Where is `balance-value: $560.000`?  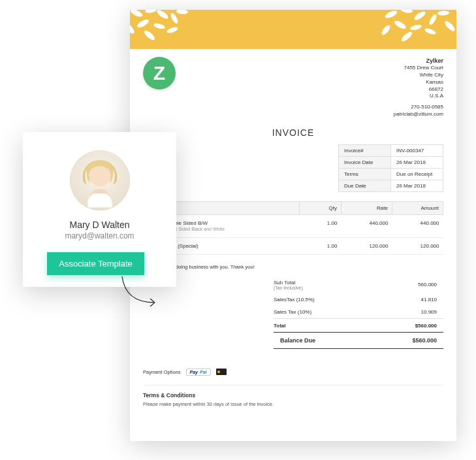 balance-value: $560.000 is located at coordinates (406, 340).